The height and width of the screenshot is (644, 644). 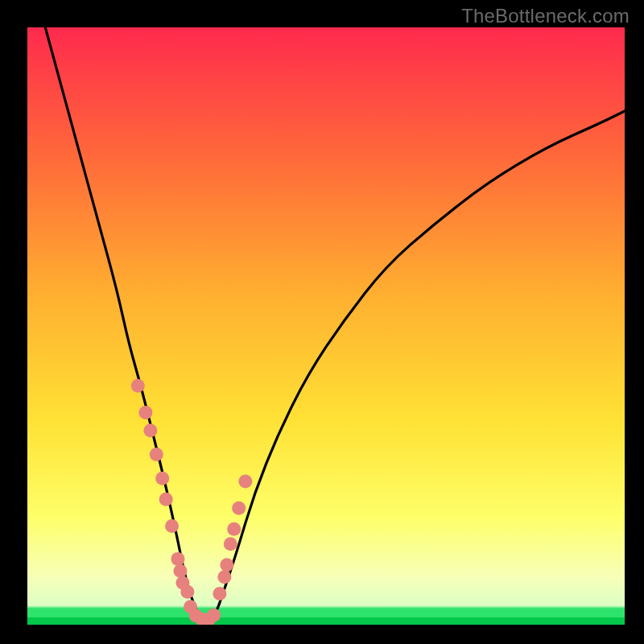 I want to click on green-band-dark, so click(x=326, y=621).